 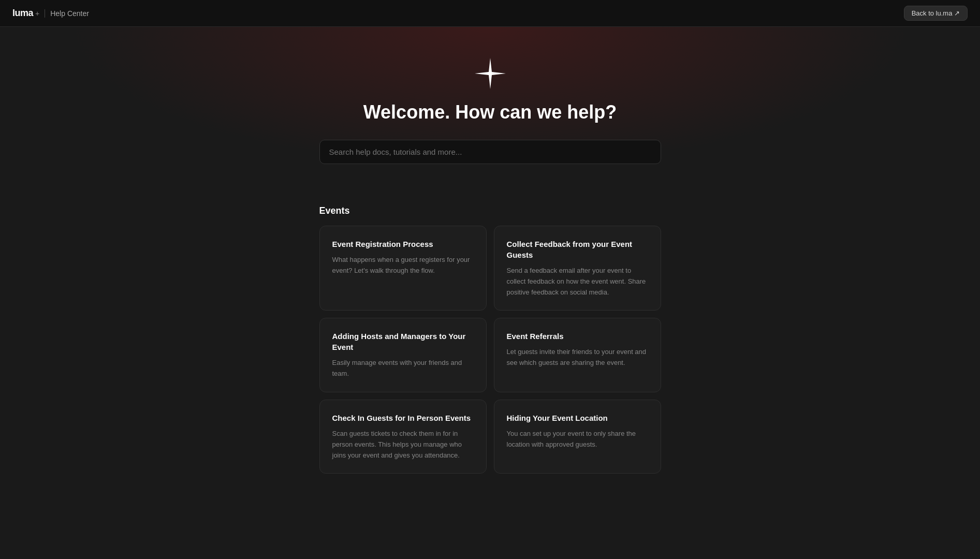 I want to click on star-icon, so click(x=490, y=73).